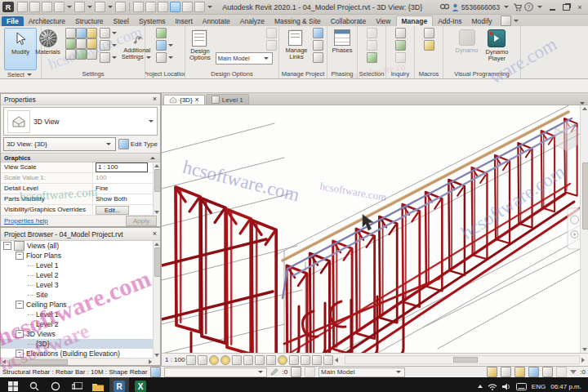 This screenshot has width=588, height=392. What do you see at coordinates (82, 54) in the screenshot?
I see `purge-unused-icon` at bounding box center [82, 54].